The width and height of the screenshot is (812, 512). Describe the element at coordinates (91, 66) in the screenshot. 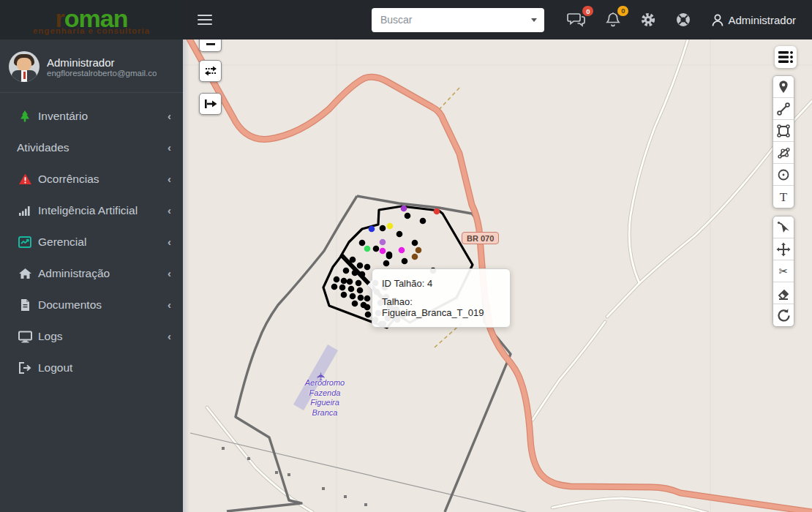

I see `user-panel: Administrador engflorestalroberto@gmail.…` at that location.